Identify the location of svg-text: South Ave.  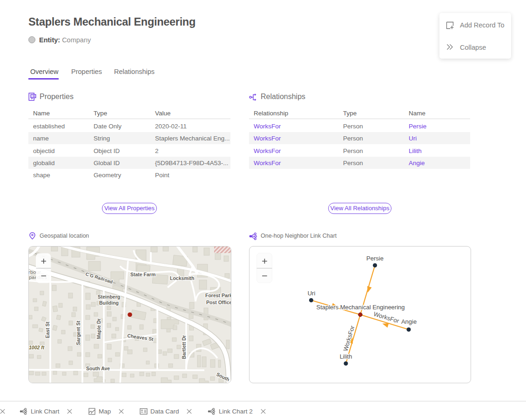
(98, 368).